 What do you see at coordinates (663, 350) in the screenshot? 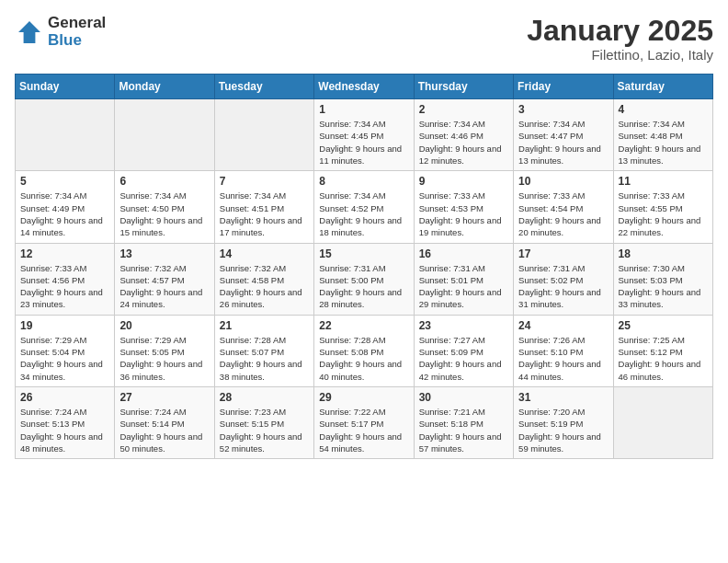
I see `calendar-day-cell: 25Sunrise: 7:25 AMSunset: 5:12 PMDayligh…` at bounding box center [663, 350].